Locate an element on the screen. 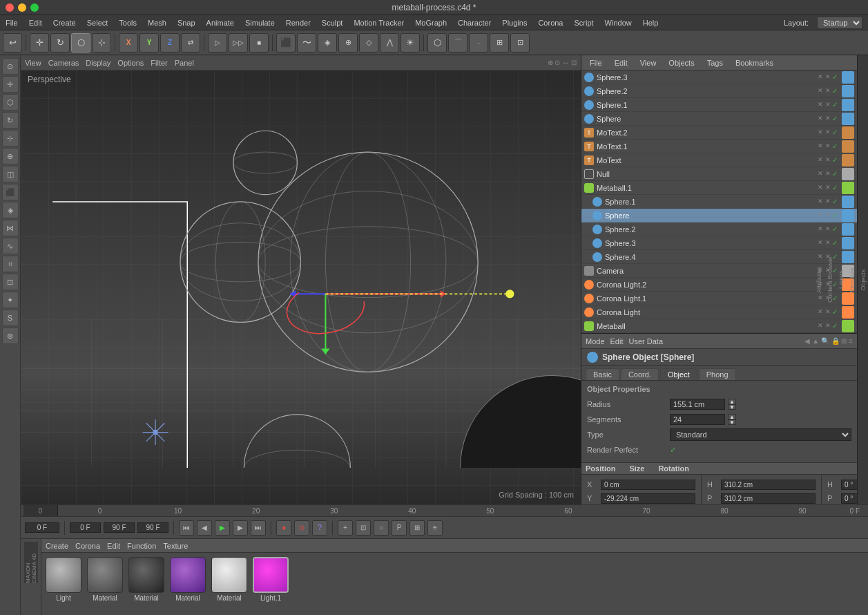  left-tool-12: ⌗ is located at coordinates (10, 264).